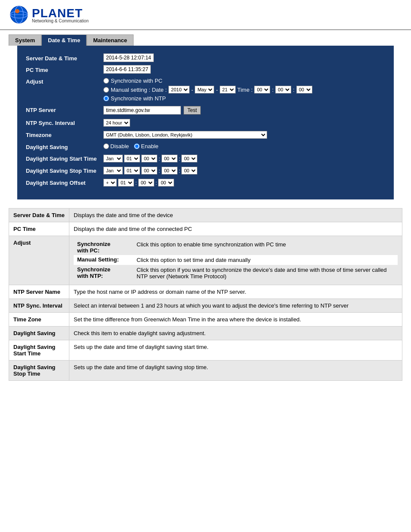 The height and width of the screenshot is (532, 411). I want to click on radio-manual, so click(106, 90).